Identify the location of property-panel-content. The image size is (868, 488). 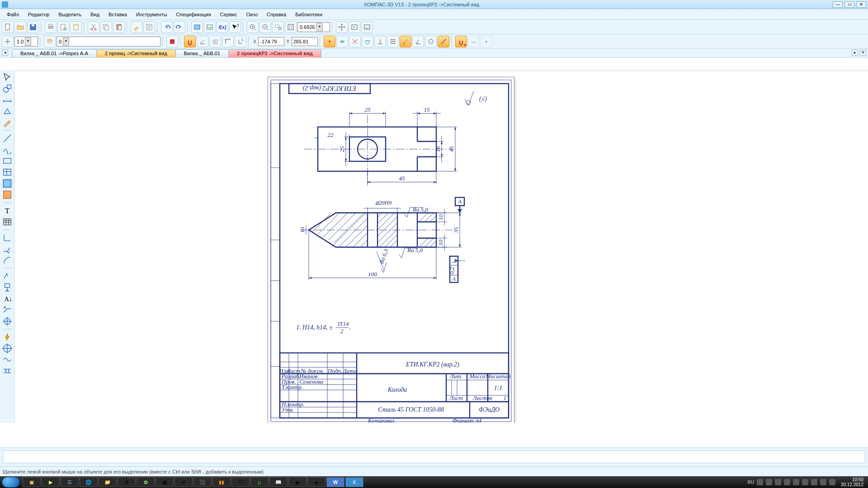
(434, 457).